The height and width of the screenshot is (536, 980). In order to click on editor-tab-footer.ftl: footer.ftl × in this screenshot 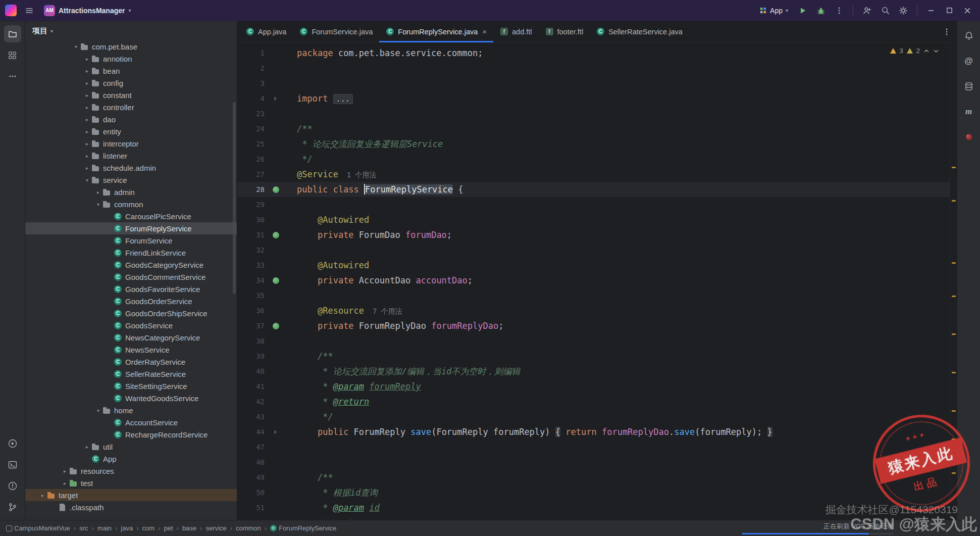, I will do `click(564, 31)`.